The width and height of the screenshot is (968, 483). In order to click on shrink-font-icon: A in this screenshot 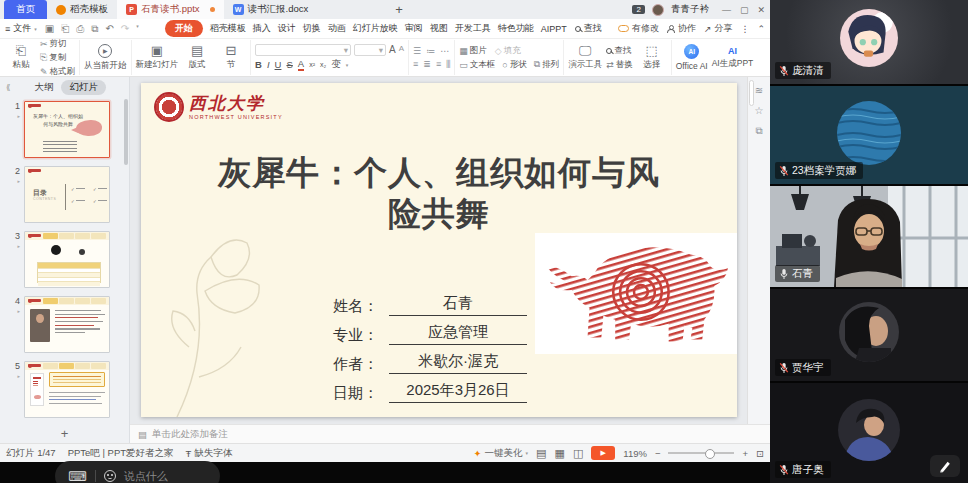, I will do `click(402, 50)`.